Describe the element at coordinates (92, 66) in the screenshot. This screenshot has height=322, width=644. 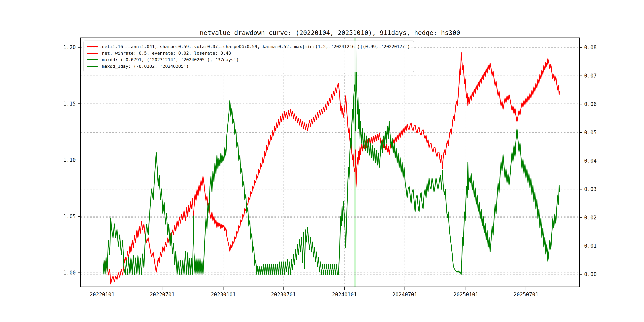
I see `legend-swatch-maxdd_1day` at that location.